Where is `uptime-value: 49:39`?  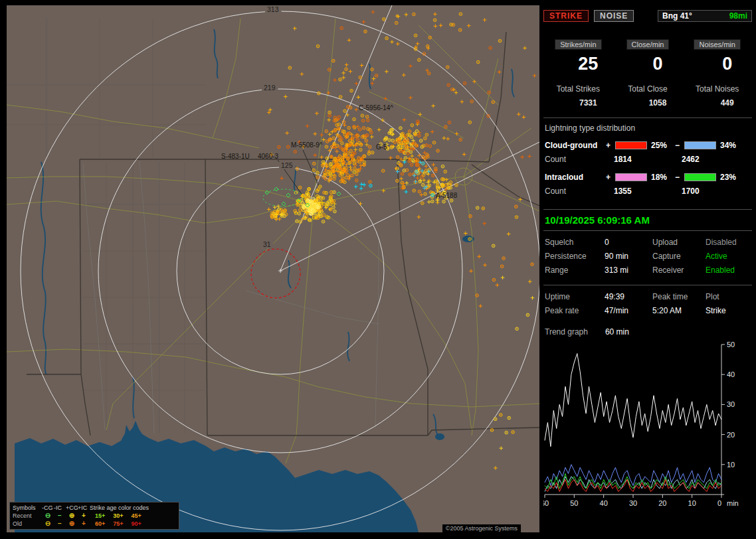 uptime-value: 49:39 is located at coordinates (628, 297).